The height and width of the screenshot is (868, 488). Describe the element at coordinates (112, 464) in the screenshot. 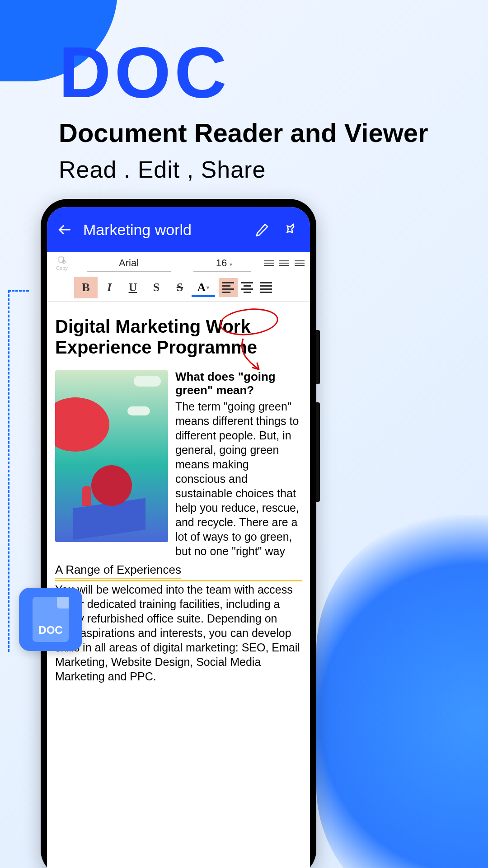

I see `doc-image` at that location.